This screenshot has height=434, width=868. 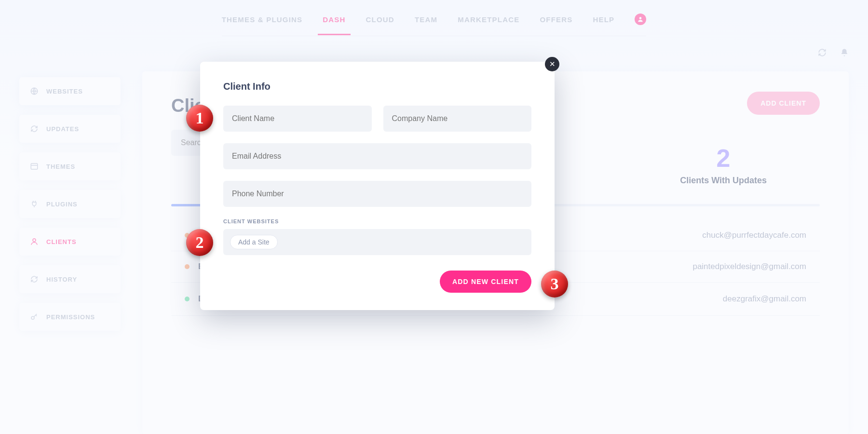 What do you see at coordinates (70, 279) in the screenshot?
I see `sidebar-item-history: HISTORY` at bounding box center [70, 279].